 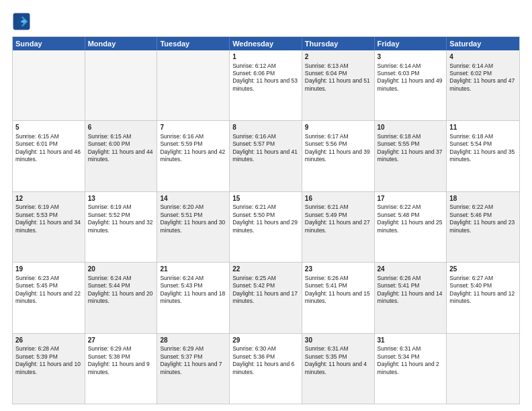 I want to click on day-info: Sunrise: 6:22 AM Sunset: 5:46 PM Dayligh…, so click(x=483, y=219).